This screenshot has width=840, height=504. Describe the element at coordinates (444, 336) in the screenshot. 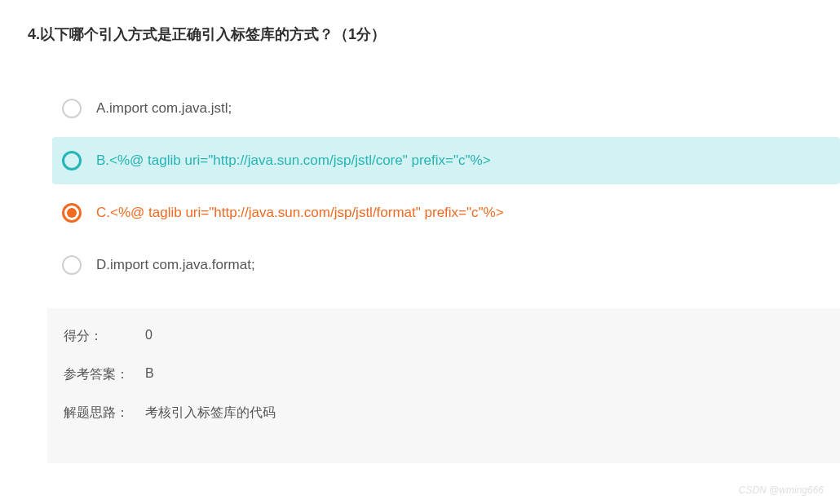

I see `score-line: 得分： 0` at that location.